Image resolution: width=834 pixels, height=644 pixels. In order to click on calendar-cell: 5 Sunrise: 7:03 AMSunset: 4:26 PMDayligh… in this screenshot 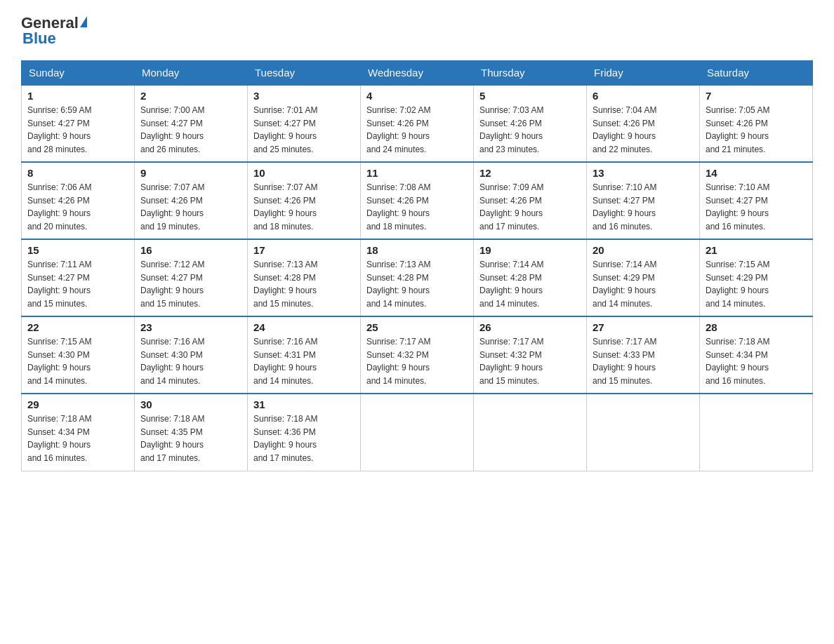, I will do `click(531, 123)`.